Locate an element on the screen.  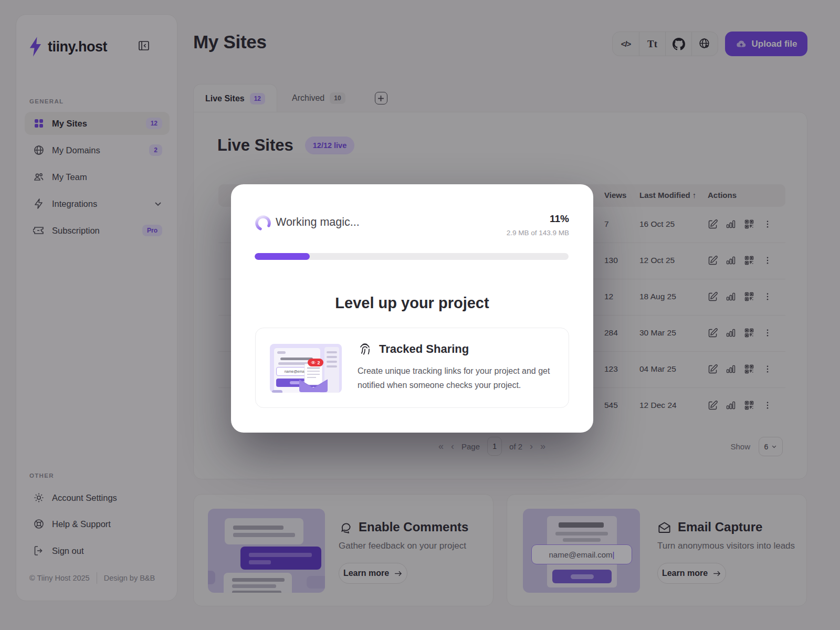
envelope-letter-graphic is located at coordinates (313, 378).